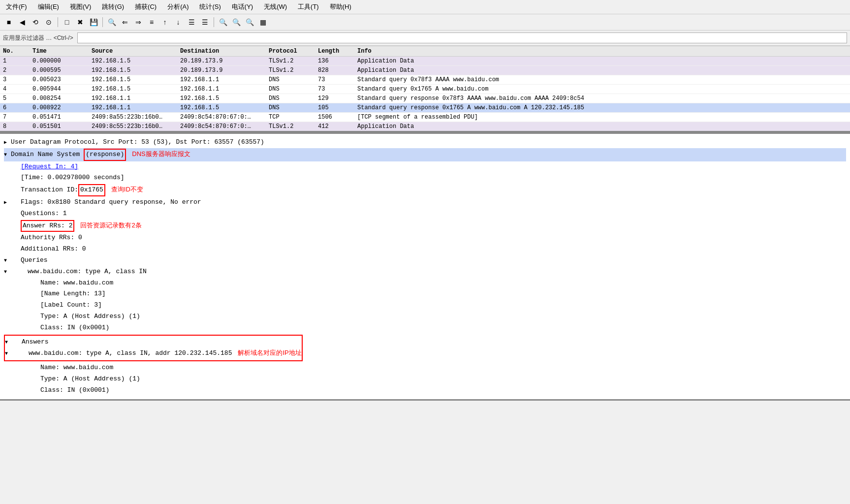  Describe the element at coordinates (338, 89) in the screenshot. I see `cell-len: 73` at that location.